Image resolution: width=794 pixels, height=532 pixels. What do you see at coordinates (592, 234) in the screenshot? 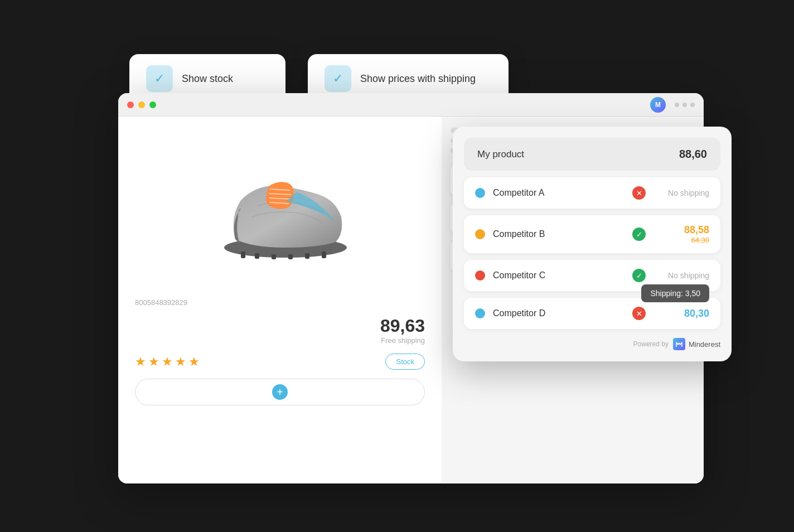
I see `competitor-b-card: Competitor B ✓ 88,58 64,30` at bounding box center [592, 234].